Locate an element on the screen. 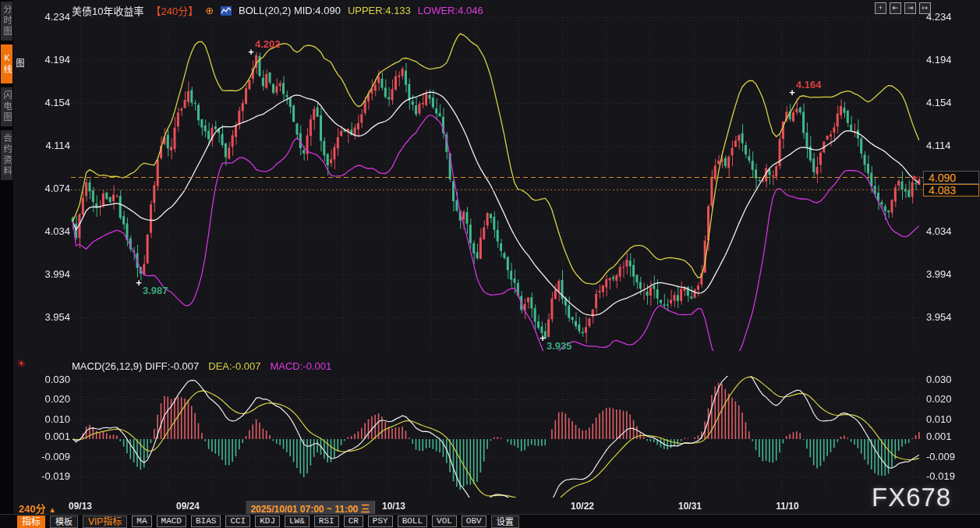 Image resolution: width=980 pixels, height=528 pixels. bias-button: BIAS is located at coordinates (206, 521).